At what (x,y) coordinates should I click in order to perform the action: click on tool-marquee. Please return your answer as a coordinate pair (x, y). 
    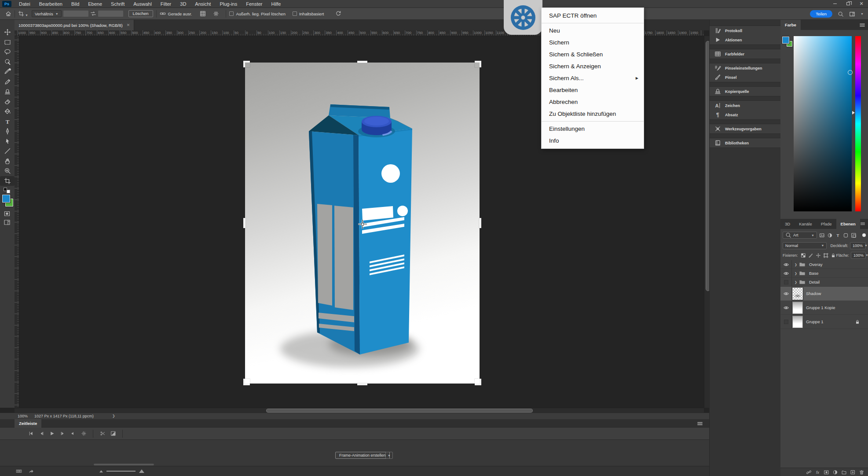
    Looking at the image, I should click on (7, 42).